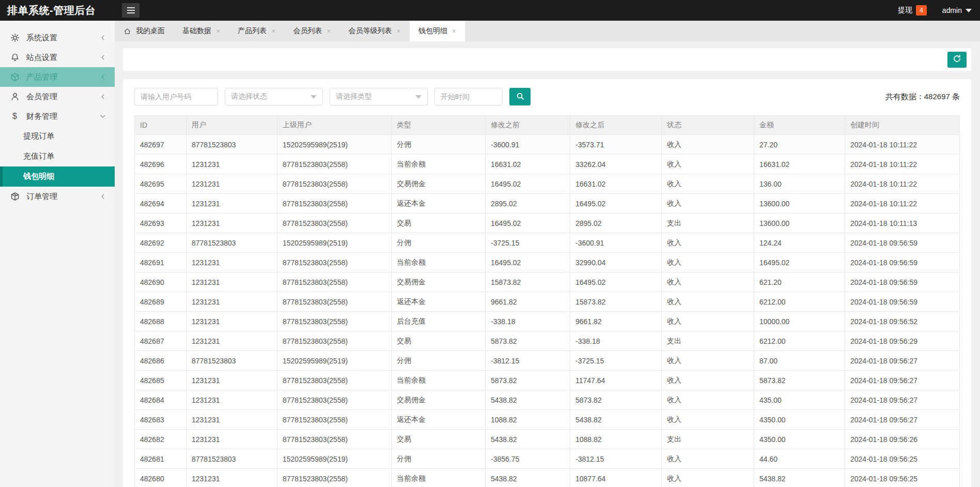  I want to click on table-row: 482691 1231231 87781523803(2558) 当前余额 16…, so click(548, 263).